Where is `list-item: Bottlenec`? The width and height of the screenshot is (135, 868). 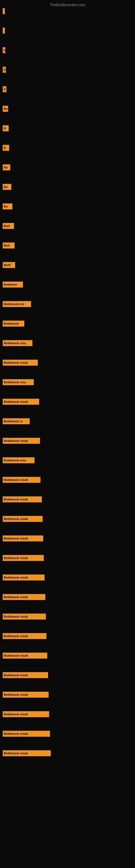
list-item: Bottlenec is located at coordinates (68, 284).